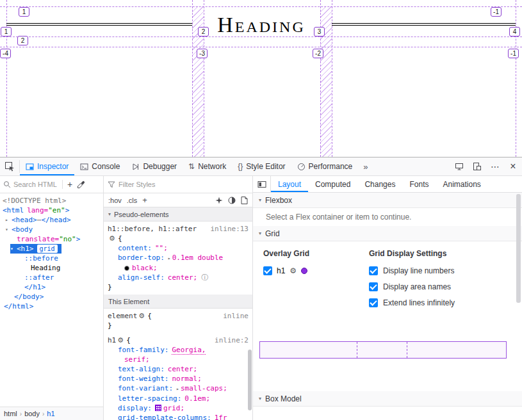 The width and height of the screenshot is (522, 420). What do you see at coordinates (47, 166) in the screenshot?
I see `tab-inspector: Inspector` at bounding box center [47, 166].